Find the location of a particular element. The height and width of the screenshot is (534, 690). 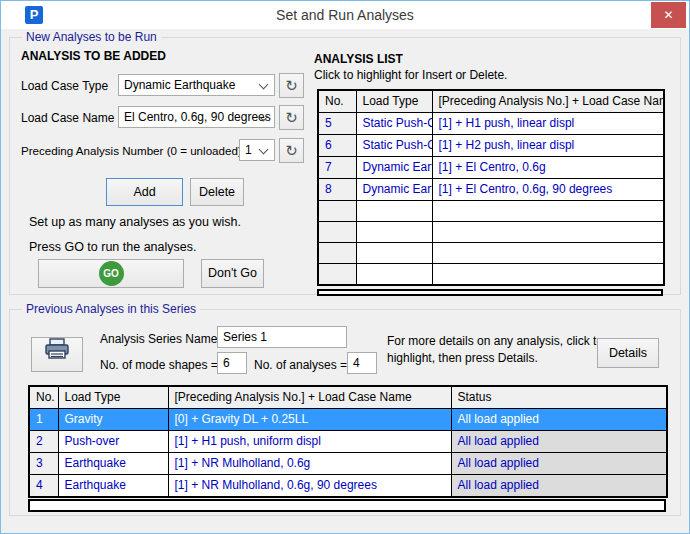

note-press-go: Press GO to run the analyses. is located at coordinates (112, 247).